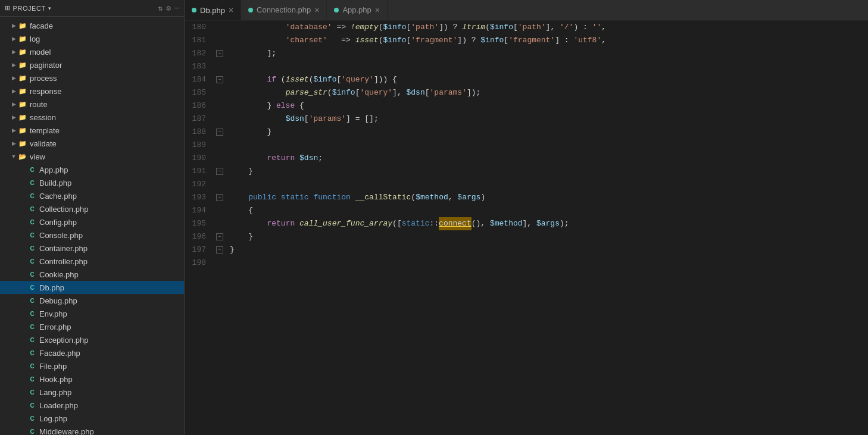 This screenshot has height=435, width=868. What do you see at coordinates (213, 10) in the screenshot?
I see `tab-Db.php: Db.php ×` at bounding box center [213, 10].